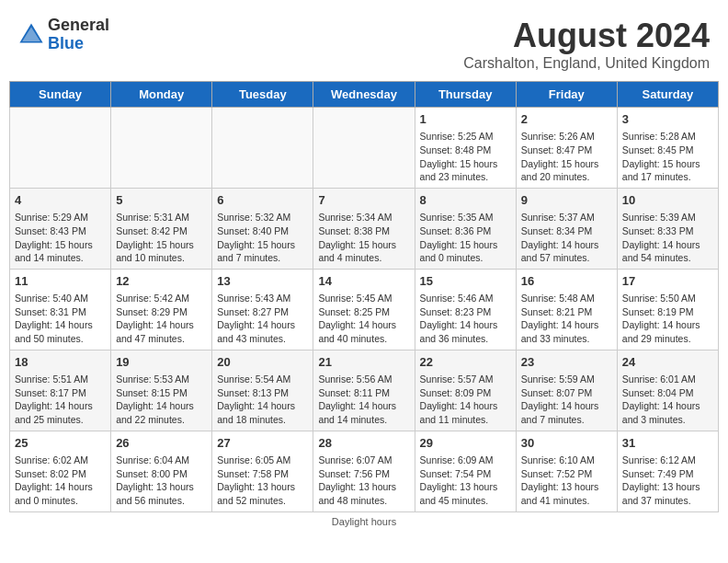 The image size is (728, 563). What do you see at coordinates (263, 443) in the screenshot?
I see `day-number: 27` at bounding box center [263, 443].